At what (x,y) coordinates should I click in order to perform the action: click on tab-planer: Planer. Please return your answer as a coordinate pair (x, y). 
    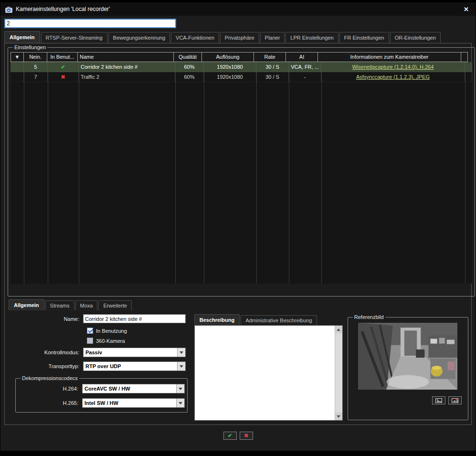
    Looking at the image, I should click on (273, 37).